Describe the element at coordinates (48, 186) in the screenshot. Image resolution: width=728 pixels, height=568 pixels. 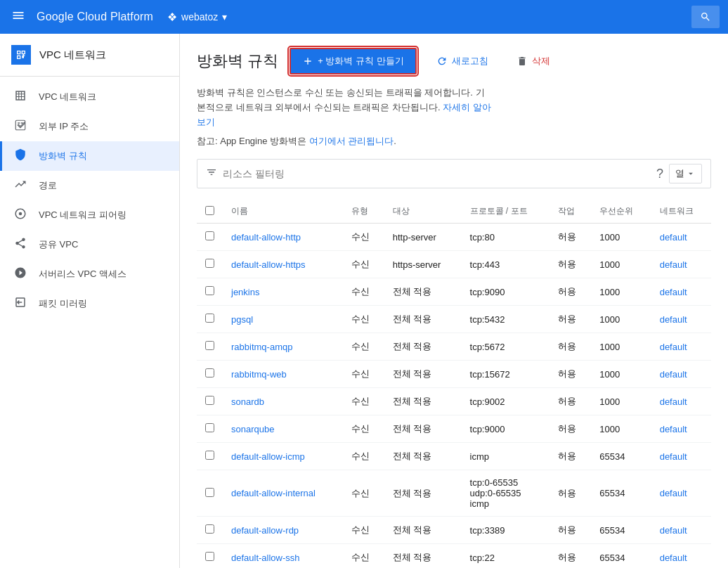
I see `sidebar-item-label-routes: 경로` at that location.